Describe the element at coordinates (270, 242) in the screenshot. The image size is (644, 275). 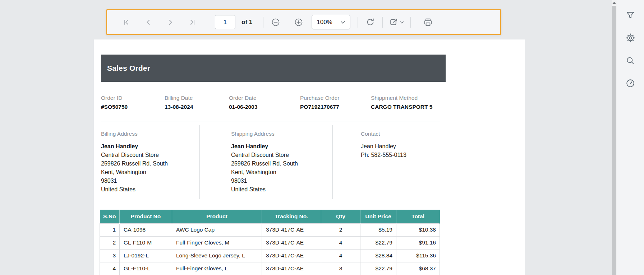
I see `order-items-table: S.No Product No Product Tracking No. Qty…` at that location.